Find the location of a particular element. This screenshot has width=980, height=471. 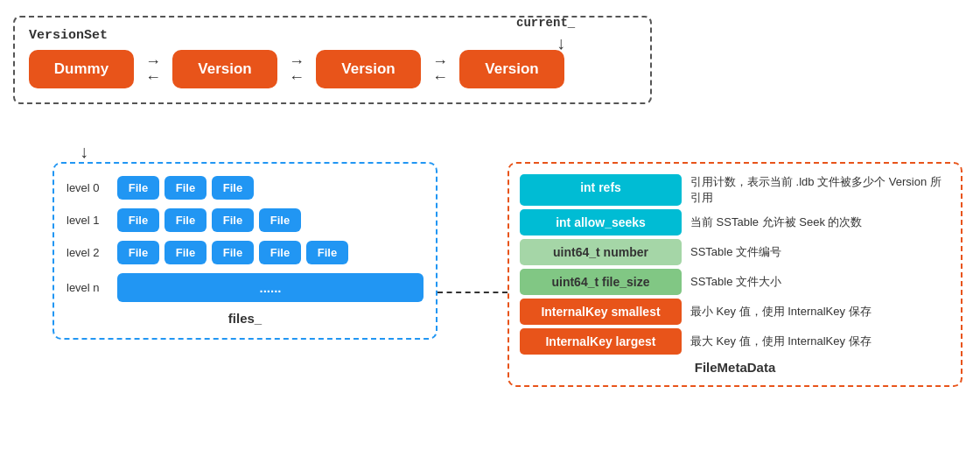

arrow-3: → ← is located at coordinates (440, 69).